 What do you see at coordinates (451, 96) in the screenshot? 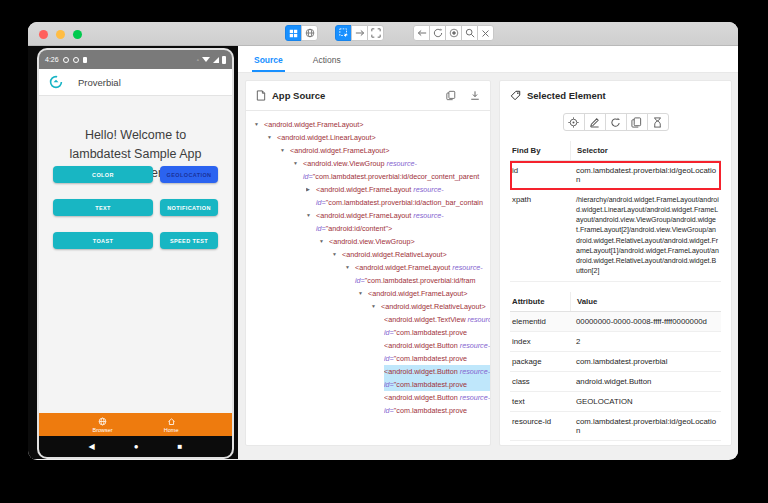
I see `copy-source-icon` at bounding box center [451, 96].